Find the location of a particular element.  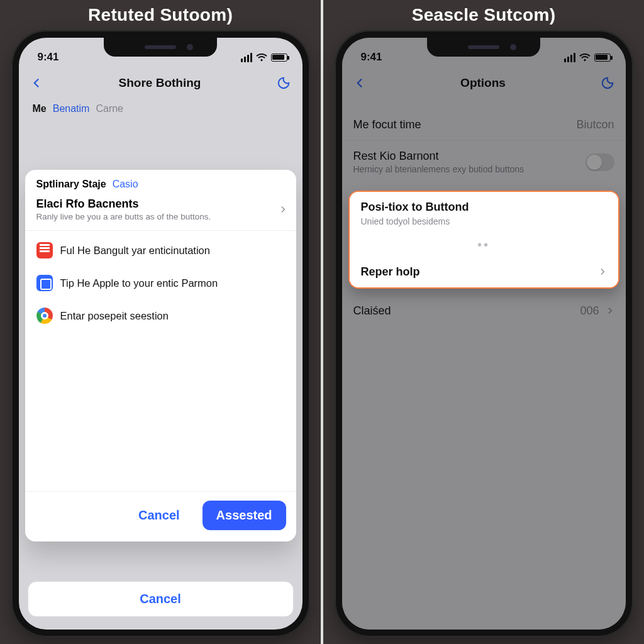

sheet-option-label: Tip He Apple to your entic Parmon is located at coordinates (140, 283).